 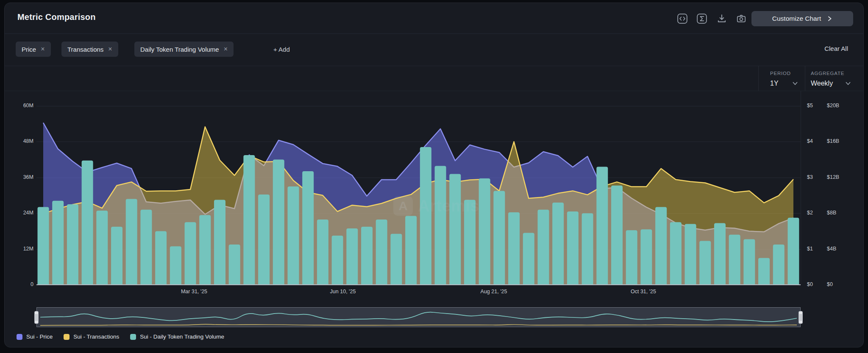 I want to click on customize-chart-button: Customize Chart, so click(x=802, y=19).